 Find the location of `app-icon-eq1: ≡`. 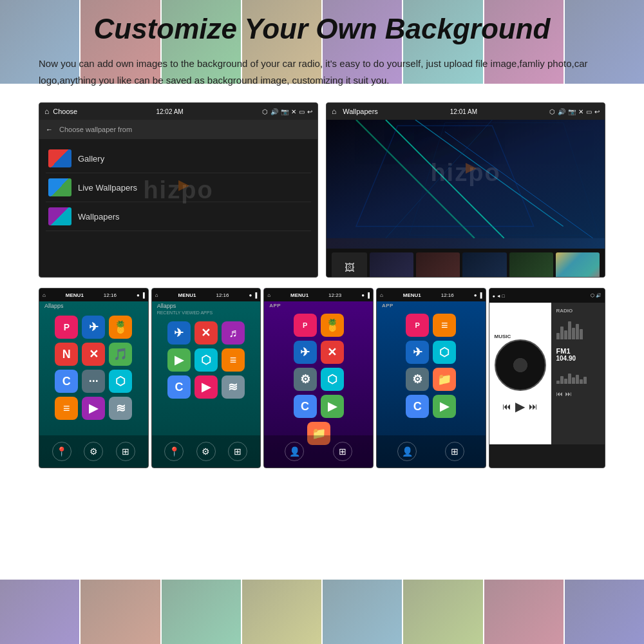

app-icon-eq1: ≡ is located at coordinates (66, 408).